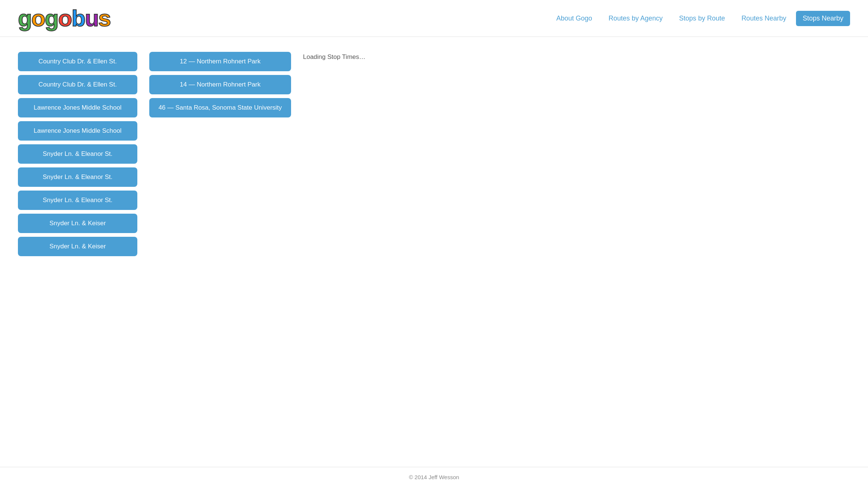 The width and height of the screenshot is (868, 487). What do you see at coordinates (78, 131) in the screenshot?
I see `stop-button-3: Lawrence Jones Middle School` at bounding box center [78, 131].